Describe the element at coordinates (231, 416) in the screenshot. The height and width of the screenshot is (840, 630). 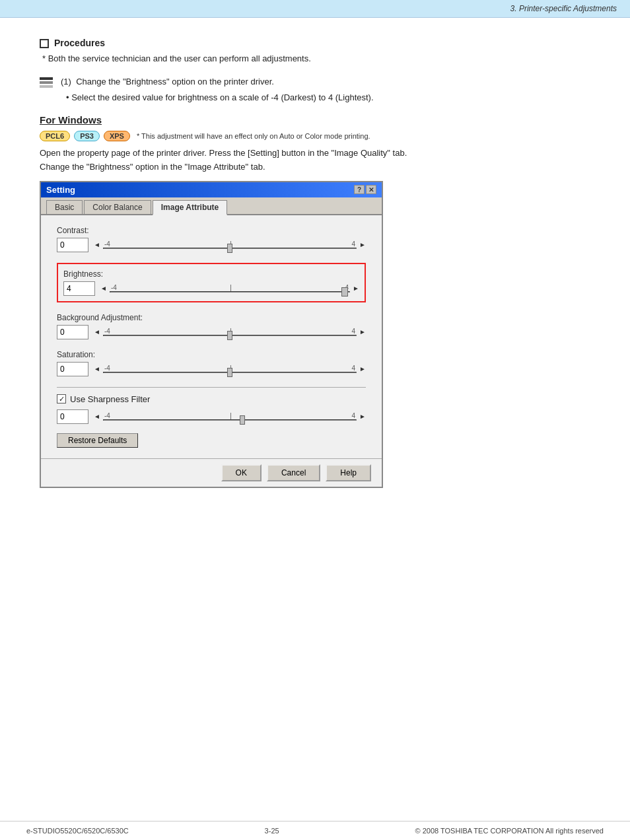
I see `sharpness-tick: |` at that location.